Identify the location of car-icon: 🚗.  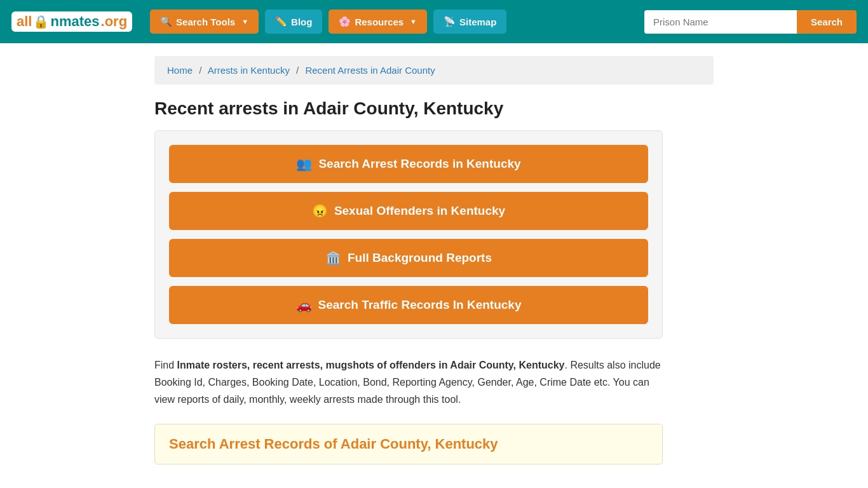
(304, 305).